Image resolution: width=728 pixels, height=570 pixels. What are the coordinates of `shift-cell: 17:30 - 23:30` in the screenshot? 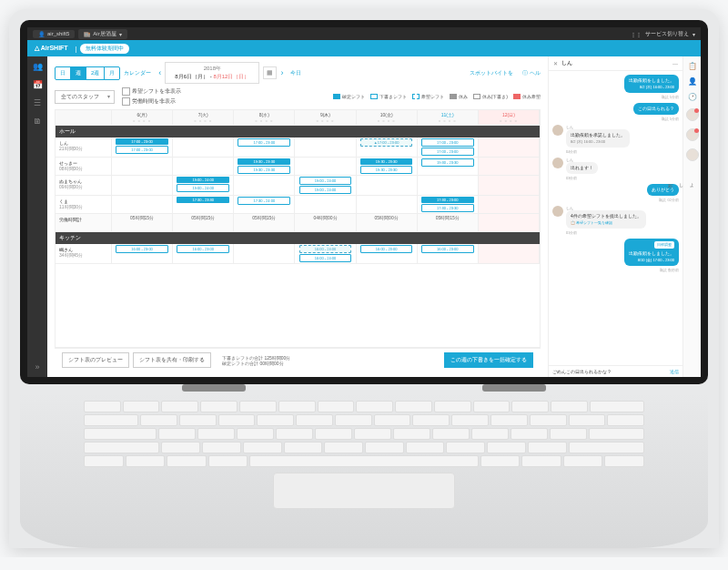 It's located at (204, 204).